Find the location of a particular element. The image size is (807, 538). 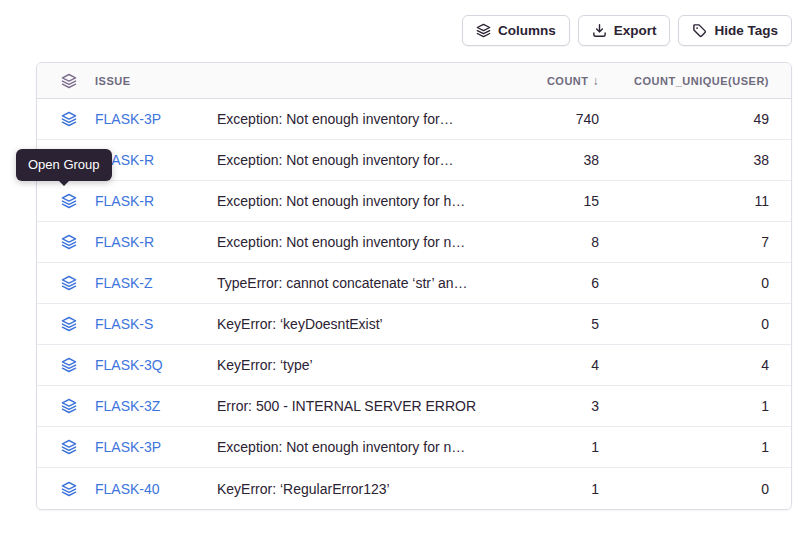

table-row: FLASK-3Q KeyError: ‘type’ 4 4 is located at coordinates (414, 366).